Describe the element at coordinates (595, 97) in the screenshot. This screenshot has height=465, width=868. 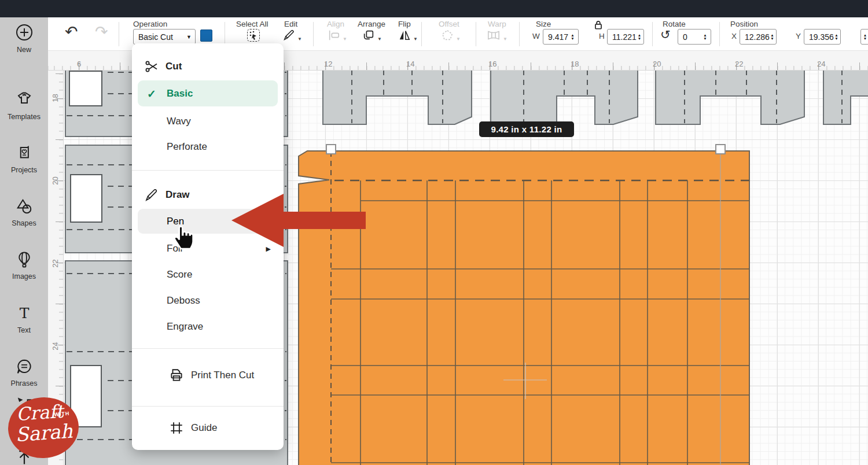
I see `gray-template-pieces-top` at that location.